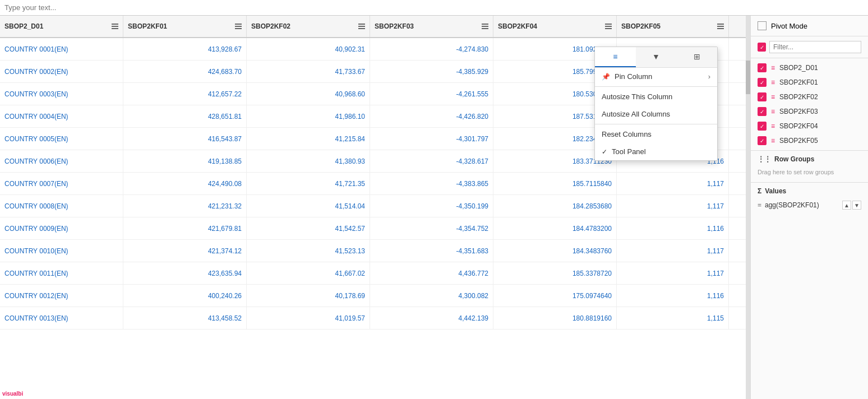 This screenshot has height=399, width=868. Describe the element at coordinates (847, 205) in the screenshot. I see `agg-up-button: ▲` at that location.